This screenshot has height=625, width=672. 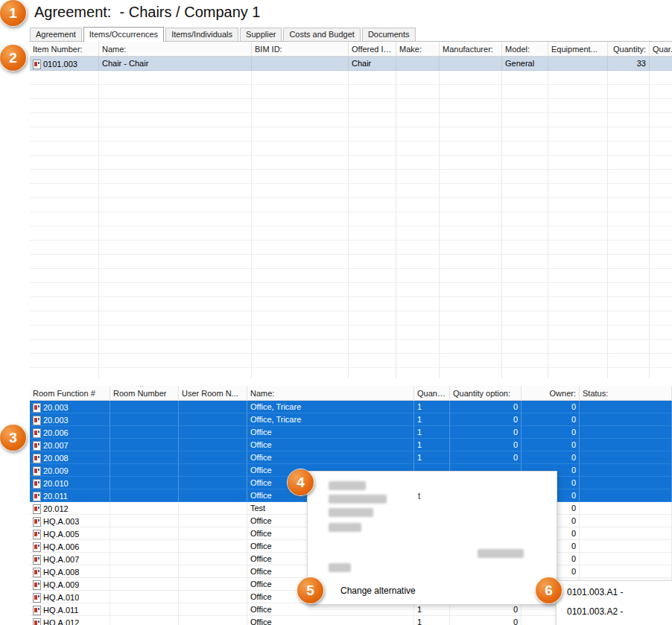 What do you see at coordinates (124, 34) in the screenshot?
I see `tab: Items/Occurrences` at bounding box center [124, 34].